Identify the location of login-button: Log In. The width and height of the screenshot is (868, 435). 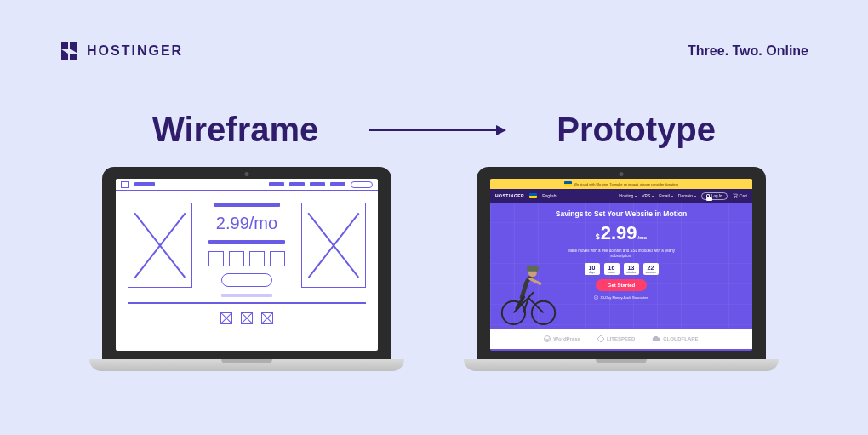
(715, 196).